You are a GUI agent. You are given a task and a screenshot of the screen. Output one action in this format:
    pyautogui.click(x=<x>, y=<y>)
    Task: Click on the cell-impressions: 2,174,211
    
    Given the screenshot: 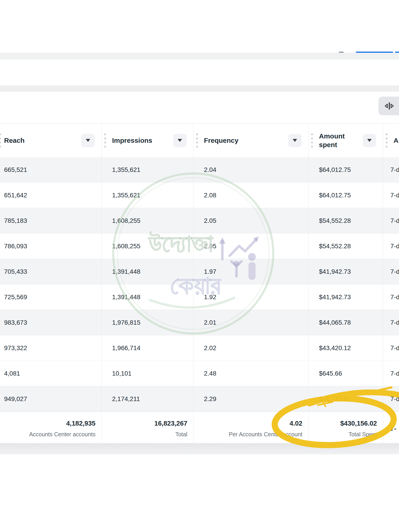 What is the action you would take?
    pyautogui.click(x=148, y=399)
    